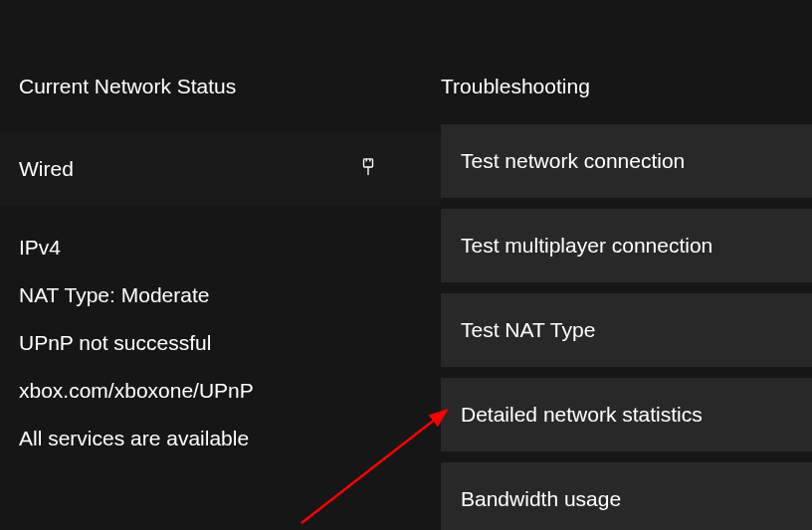 This screenshot has width=812, height=530. I want to click on upnp-help-url-label: xbox.com/xboxone/UPnP, so click(230, 391).